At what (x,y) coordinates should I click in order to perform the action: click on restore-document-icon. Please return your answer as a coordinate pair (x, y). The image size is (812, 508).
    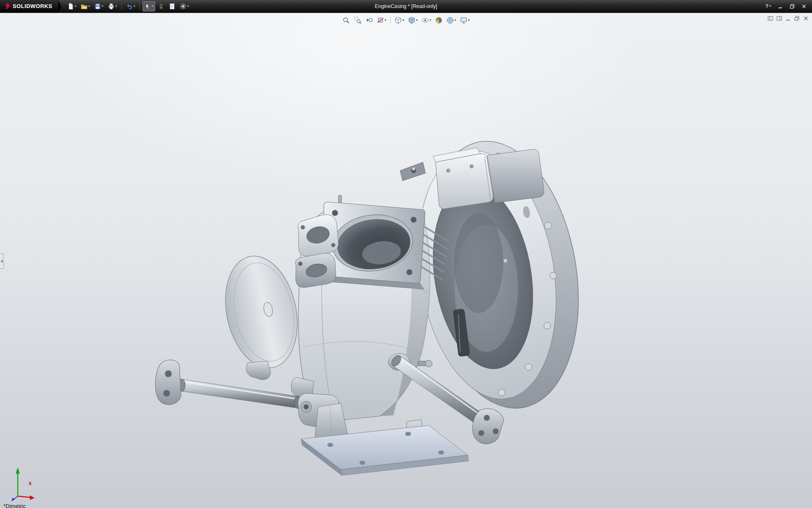
    Looking at the image, I should click on (797, 19).